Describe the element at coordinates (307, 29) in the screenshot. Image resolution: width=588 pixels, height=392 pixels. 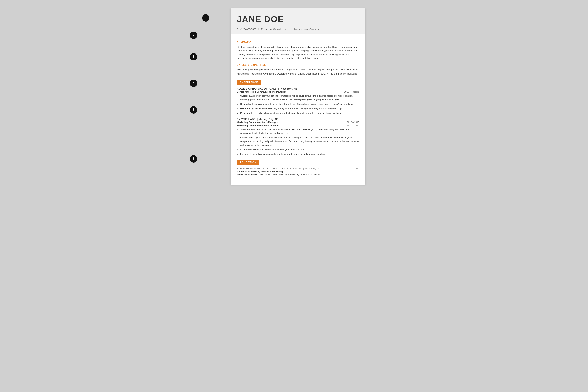
I see `linkedin-url: linkedin.com/in/jane-doe` at that location.